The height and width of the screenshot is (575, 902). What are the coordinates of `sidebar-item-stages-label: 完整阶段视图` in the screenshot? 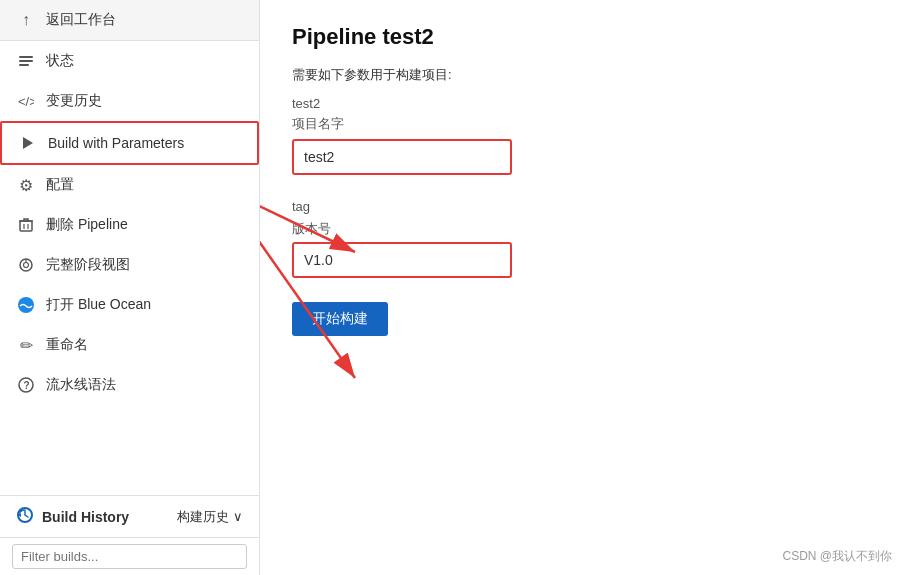 It's located at (88, 265).